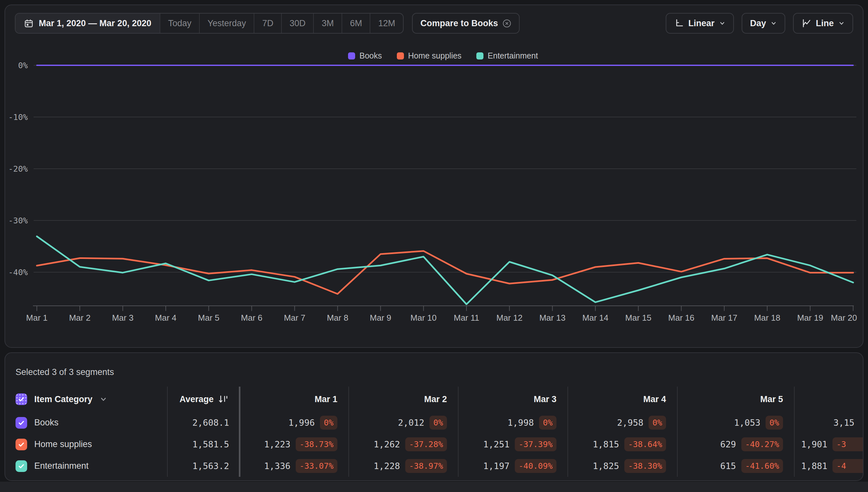  What do you see at coordinates (403, 466) in the screenshot?
I see `entertainment-mar2: 1,228-38.97%` at bounding box center [403, 466].